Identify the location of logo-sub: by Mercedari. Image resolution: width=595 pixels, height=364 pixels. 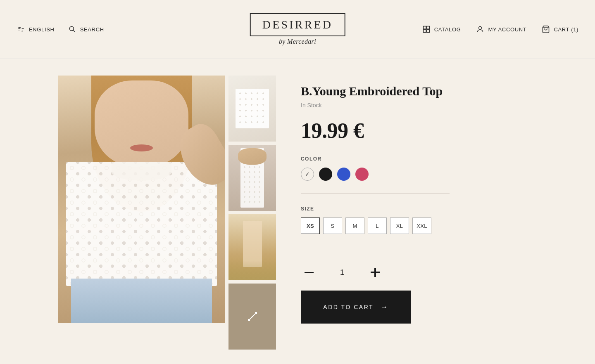
(298, 42).